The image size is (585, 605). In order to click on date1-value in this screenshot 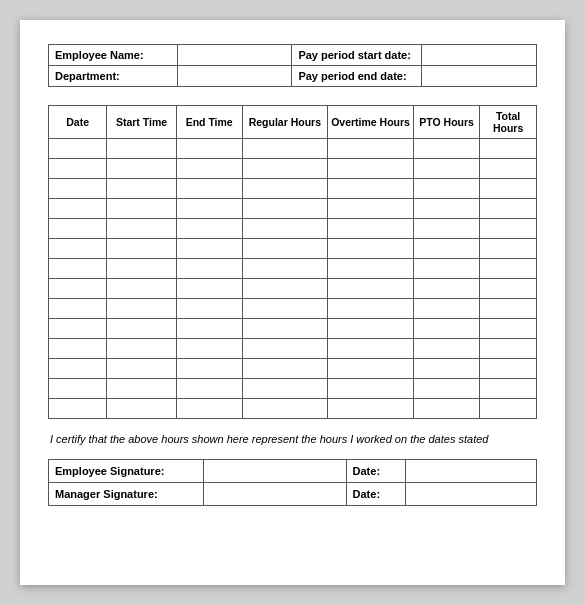, I will do `click(472, 472)`.